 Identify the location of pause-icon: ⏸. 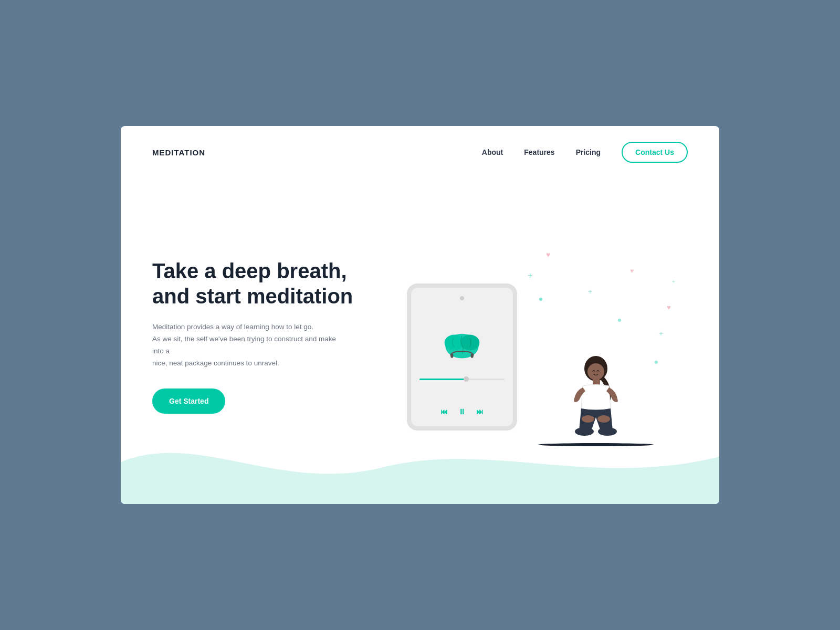
(462, 412).